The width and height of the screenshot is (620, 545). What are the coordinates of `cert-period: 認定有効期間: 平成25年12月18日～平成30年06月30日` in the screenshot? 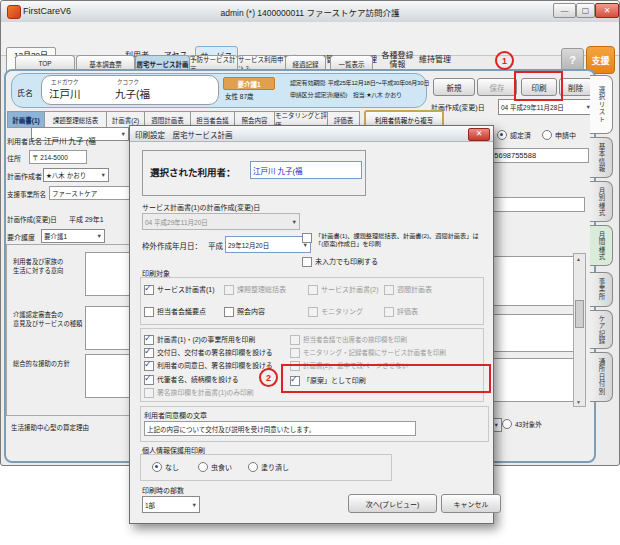 It's located at (360, 82).